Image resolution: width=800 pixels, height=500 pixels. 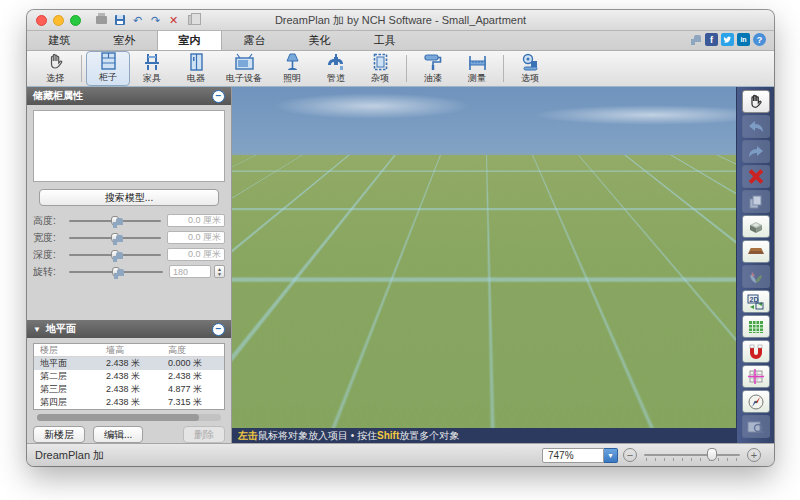 What do you see at coordinates (58, 20) in the screenshot?
I see `traffic-lights` at bounding box center [58, 20].